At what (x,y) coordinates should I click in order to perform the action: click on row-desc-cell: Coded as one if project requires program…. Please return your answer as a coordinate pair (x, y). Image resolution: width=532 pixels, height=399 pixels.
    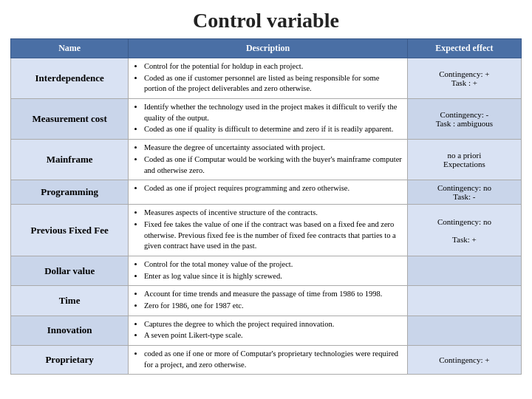
    Looking at the image, I should click on (267, 192).